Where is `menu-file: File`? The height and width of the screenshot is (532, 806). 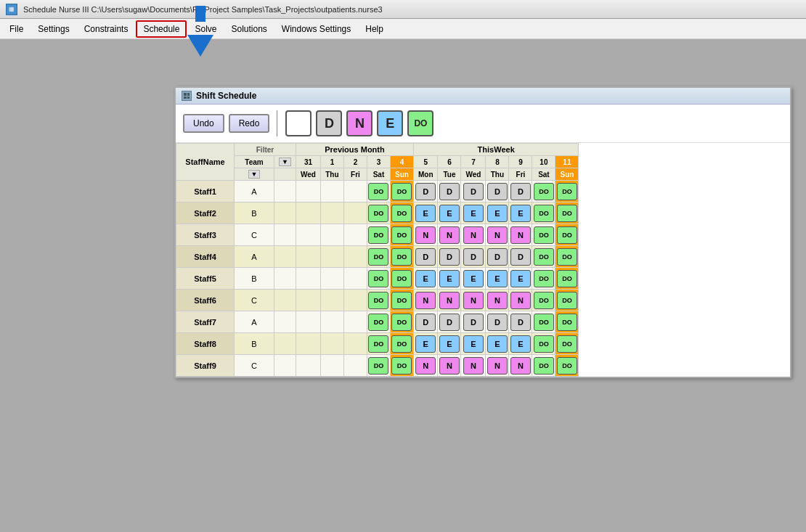
menu-file: File is located at coordinates (16, 29).